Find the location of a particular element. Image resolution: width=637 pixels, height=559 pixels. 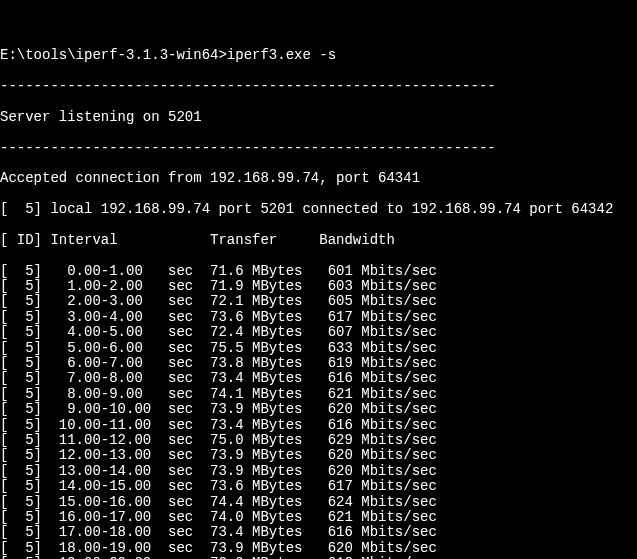

cmd-prompt: E:\tools\iperf-3.1.3-win64>iperf3.exe -s is located at coordinates (318, 56).